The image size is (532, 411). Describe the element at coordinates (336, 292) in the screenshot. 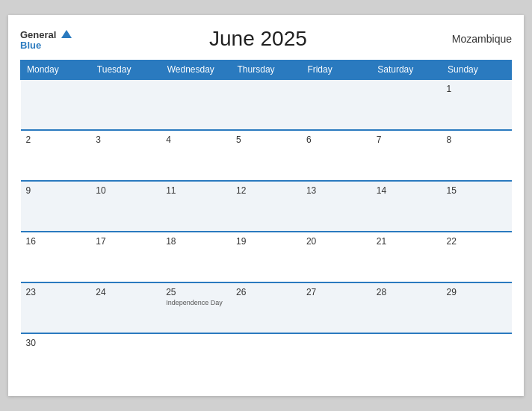

I see `day-number: 27` at that location.